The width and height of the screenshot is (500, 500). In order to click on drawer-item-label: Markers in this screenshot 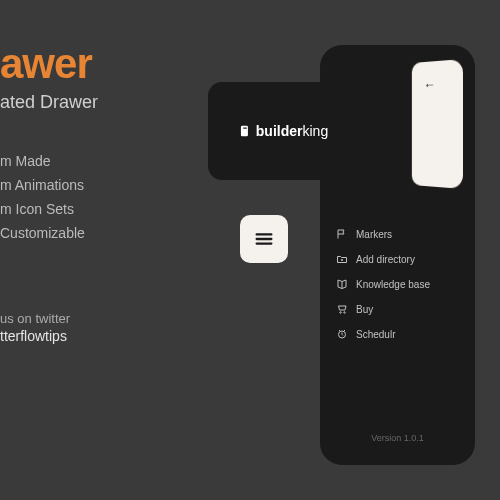, I will do `click(374, 234)`.